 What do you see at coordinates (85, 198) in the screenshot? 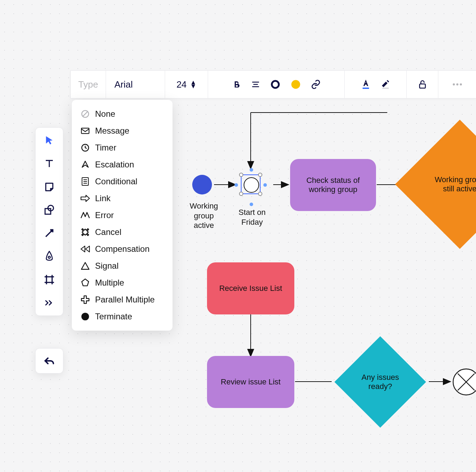
I see `link-arrow-icon` at bounding box center [85, 198].